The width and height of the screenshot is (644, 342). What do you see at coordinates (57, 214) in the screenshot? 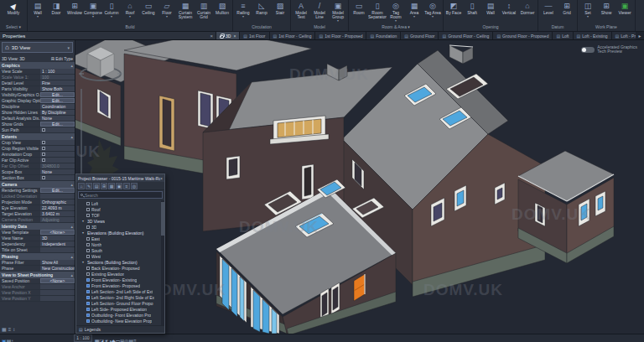
I see `property-value: 3.6402 m` at bounding box center [57, 214].